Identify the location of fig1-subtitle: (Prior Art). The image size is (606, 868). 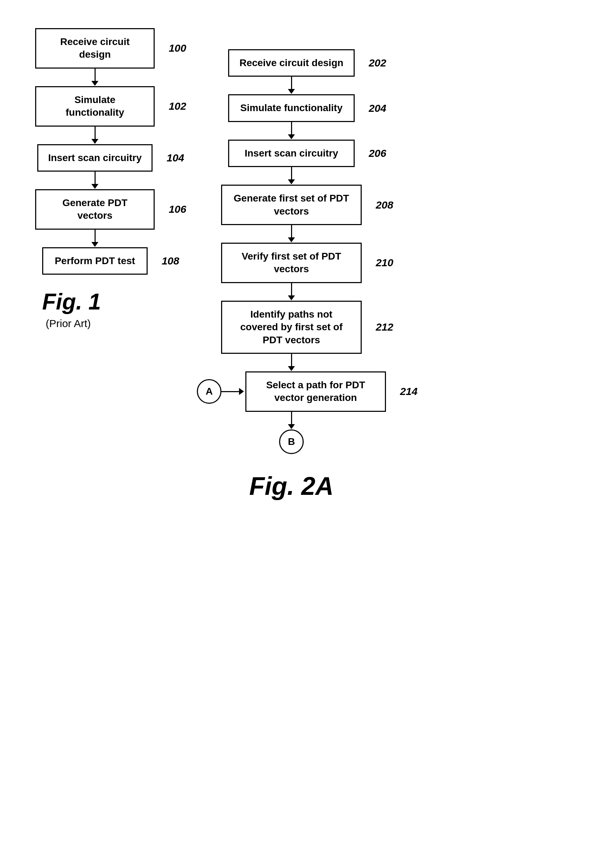
(68, 324).